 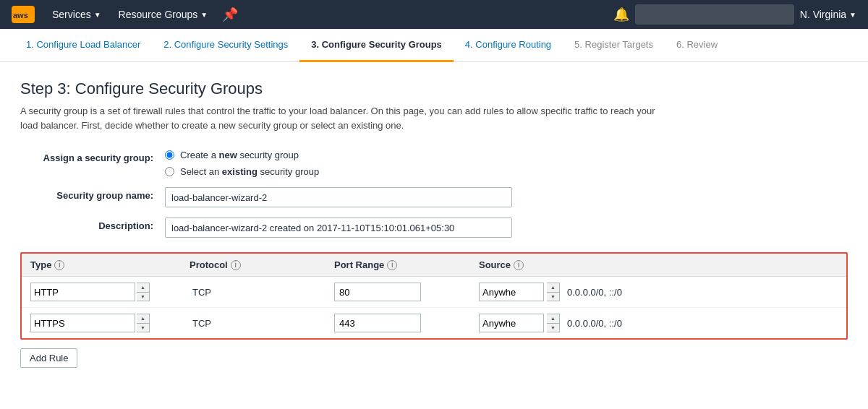 What do you see at coordinates (553, 288) in the screenshot?
I see `row1-source-spinner-up: ▲` at bounding box center [553, 288].